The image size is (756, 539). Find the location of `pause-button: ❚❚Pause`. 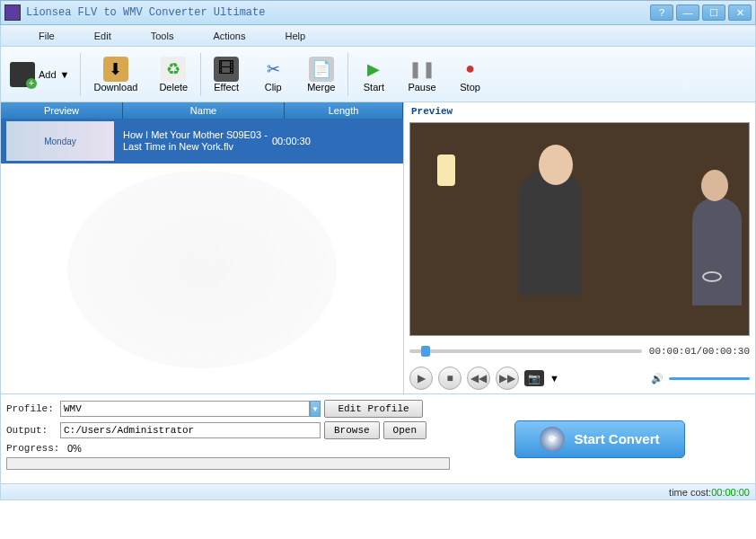

pause-button: ❚❚Pause is located at coordinates (422, 75).